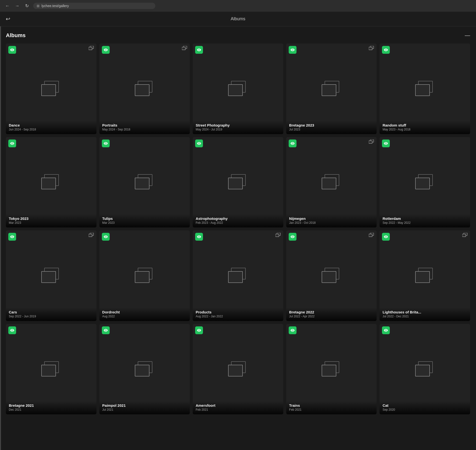  I want to click on album-date: May 2024 - Sep 2018, so click(145, 129).